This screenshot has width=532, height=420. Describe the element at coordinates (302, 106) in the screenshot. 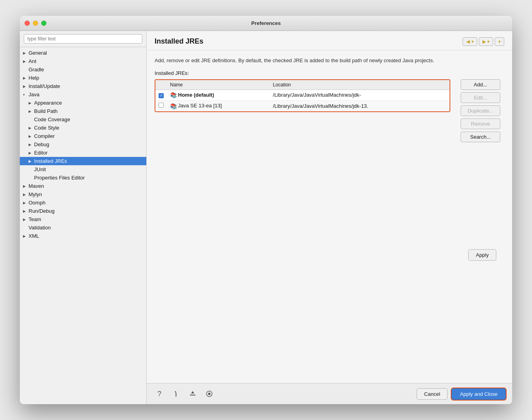

I see `table-row: 📚Java SE 13-ea [13]/Library/Java/JavaVir…` at that location.